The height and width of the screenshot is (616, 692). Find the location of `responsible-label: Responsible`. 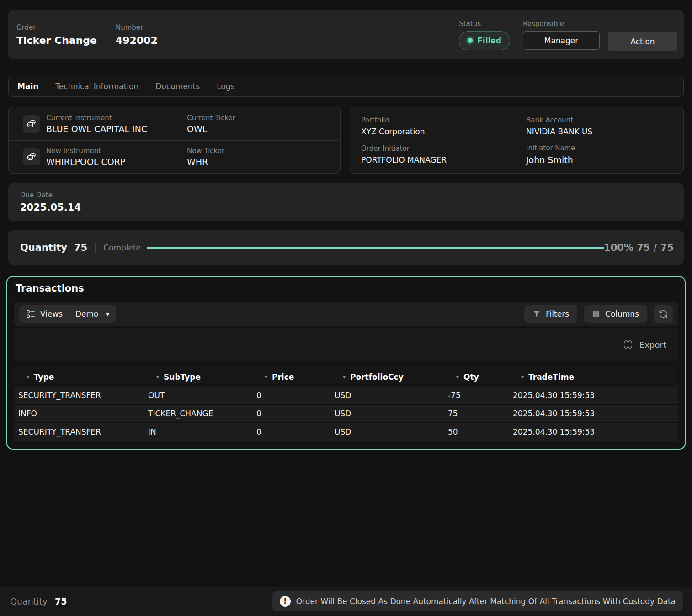

responsible-label: Responsible is located at coordinates (561, 24).